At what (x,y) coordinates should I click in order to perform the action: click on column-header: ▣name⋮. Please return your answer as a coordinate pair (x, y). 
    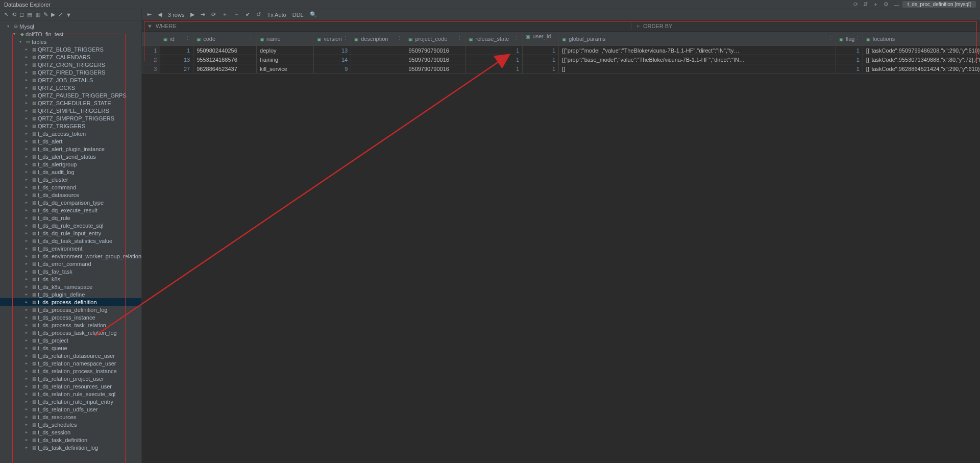
    Looking at the image, I should click on (285, 39).